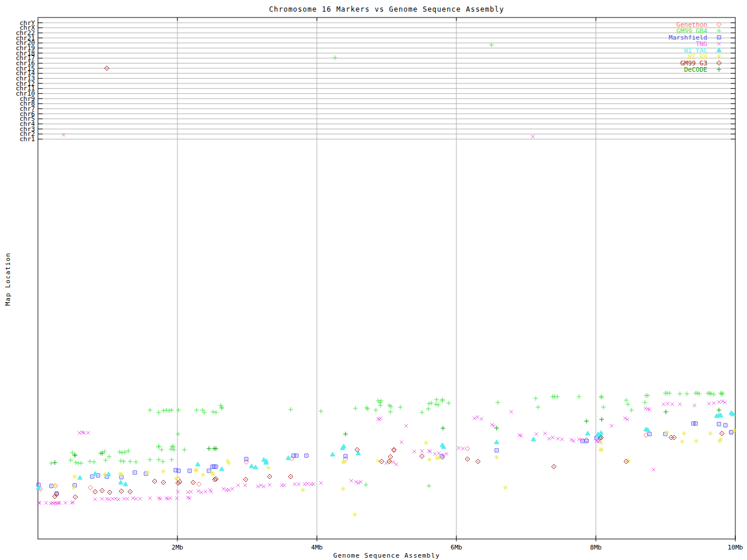 This screenshot has width=747, height=560. What do you see at coordinates (719, 44) in the screenshot?
I see `legend-marker-tng` at bounding box center [719, 44].